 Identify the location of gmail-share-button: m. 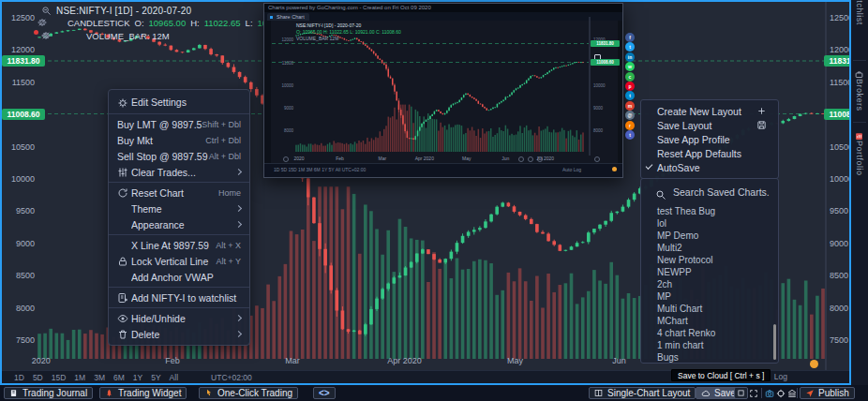
(630, 106).